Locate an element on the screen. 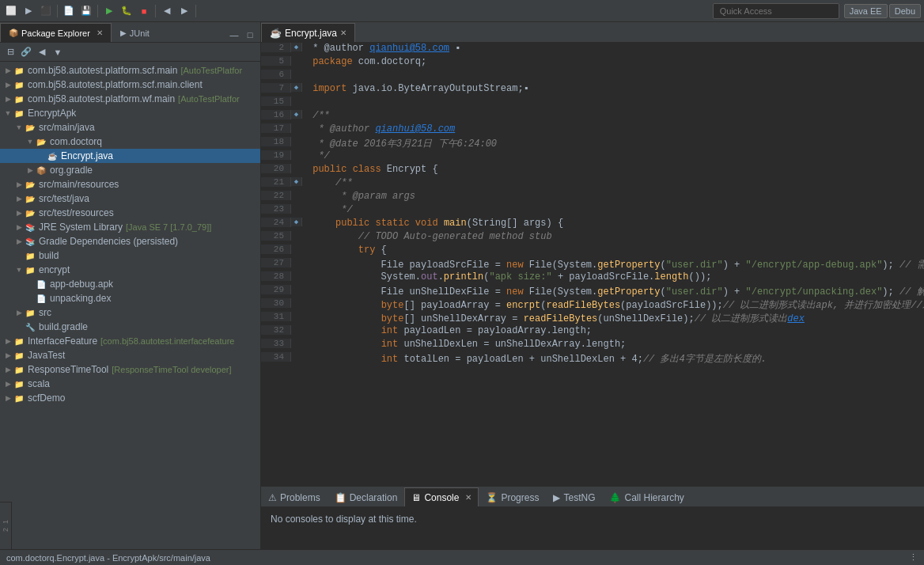 The height and width of the screenshot is (565, 924). code-content: package com.doctorq; is located at coordinates (613, 62).